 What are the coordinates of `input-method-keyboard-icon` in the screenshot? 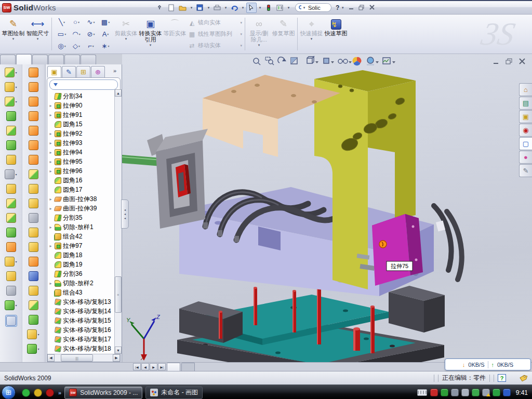 It's located at (422, 393).